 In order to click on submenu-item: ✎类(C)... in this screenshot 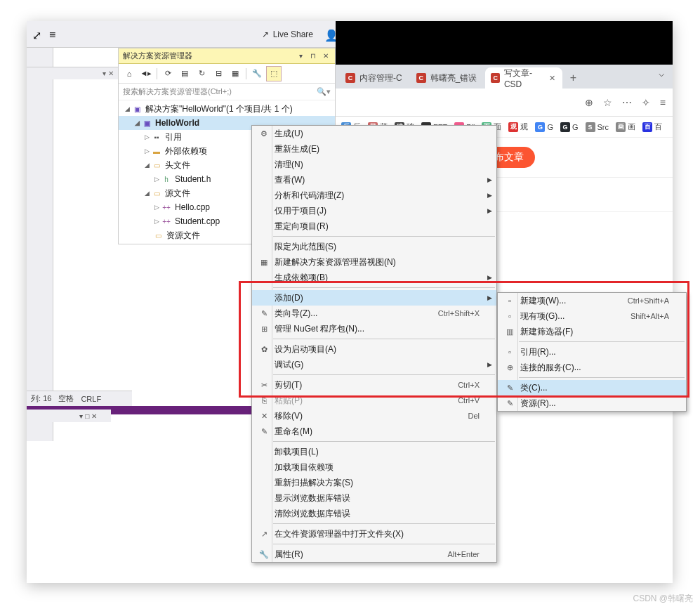, I will do `click(592, 388)`.